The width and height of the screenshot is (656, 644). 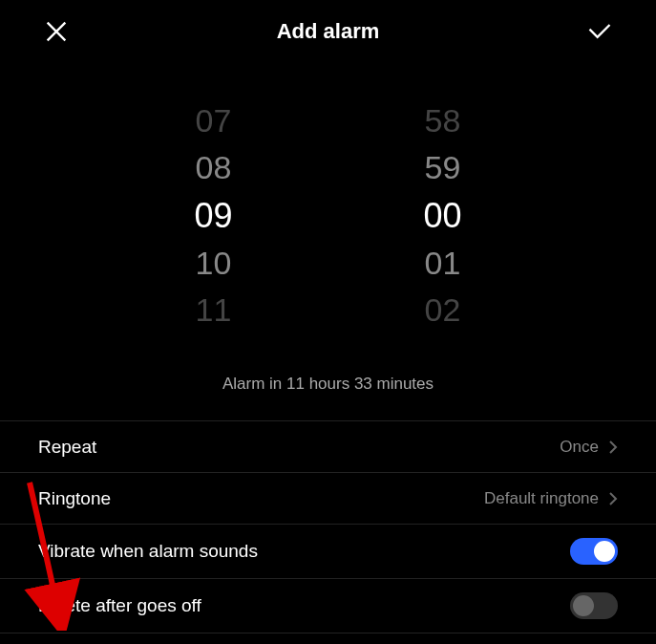 I want to click on ringtone-row: Ringtone Default ringtone, so click(x=328, y=499).